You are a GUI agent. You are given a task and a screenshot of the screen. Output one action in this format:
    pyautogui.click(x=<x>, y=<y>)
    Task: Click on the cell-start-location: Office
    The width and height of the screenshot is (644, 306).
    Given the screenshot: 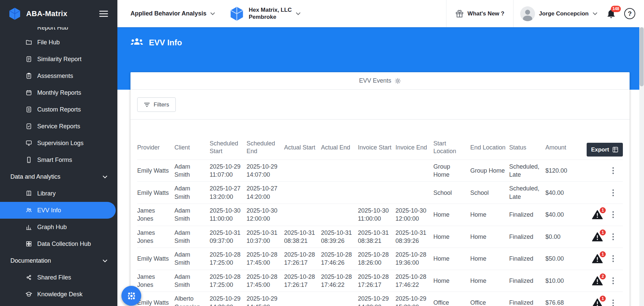 What is the action you would take?
    pyautogui.click(x=452, y=299)
    